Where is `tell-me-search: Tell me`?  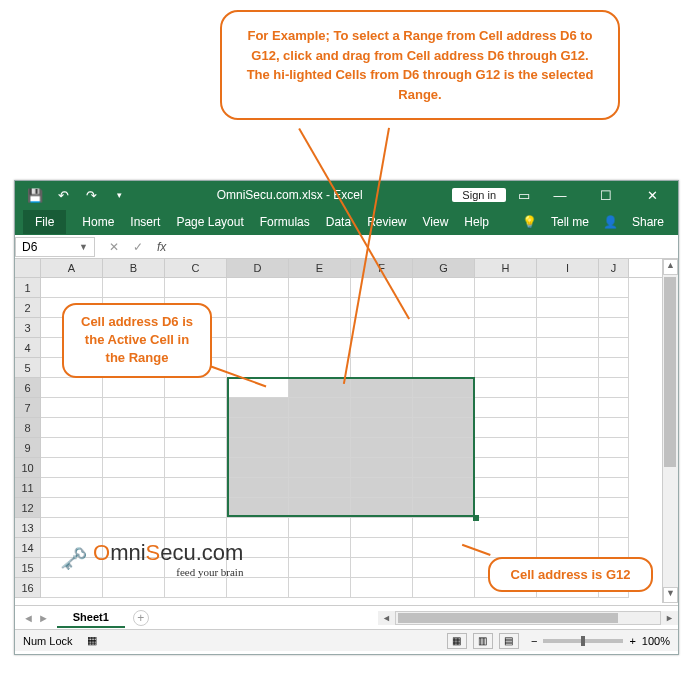 tell-me-search: Tell me is located at coordinates (570, 222).